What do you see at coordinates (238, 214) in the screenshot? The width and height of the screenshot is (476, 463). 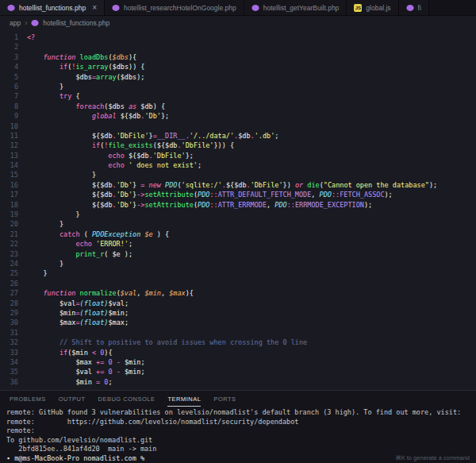 I see `code-line: 19 }` at bounding box center [238, 214].